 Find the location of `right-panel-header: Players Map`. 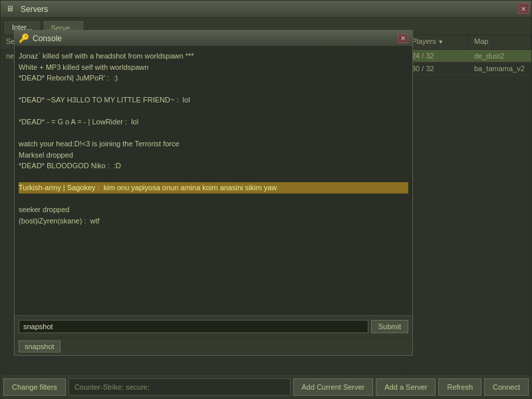

right-panel-header: Players Map is located at coordinates (469, 43).